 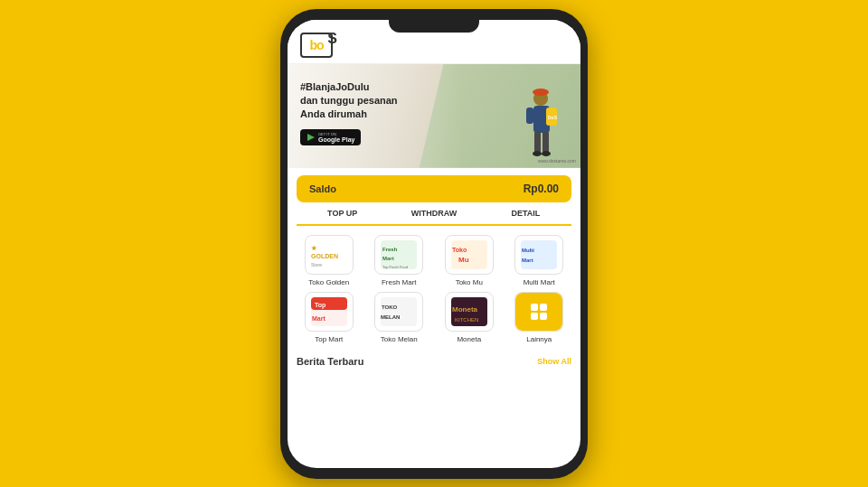 I want to click on action-buttons: TOP UP WITHDRAW DETAIL, so click(x=434, y=214).